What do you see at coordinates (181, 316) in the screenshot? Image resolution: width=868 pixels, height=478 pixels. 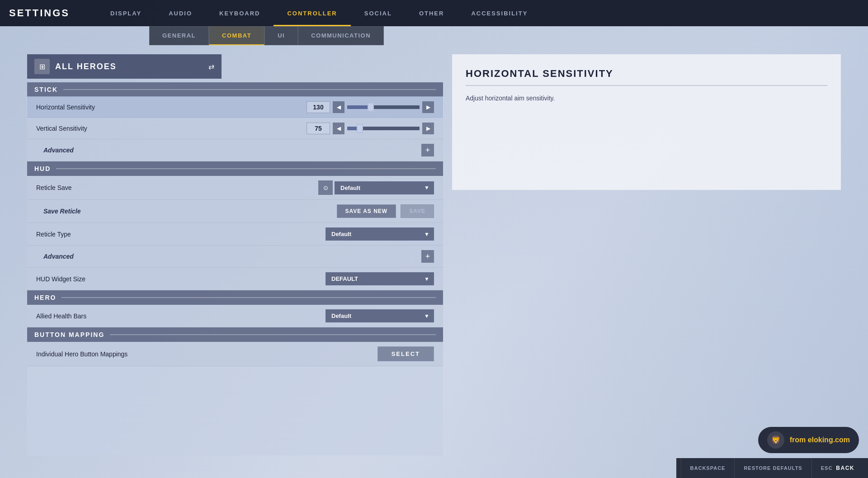 I see `allied-health-bars-label: Allied Health Bars` at bounding box center [181, 316].